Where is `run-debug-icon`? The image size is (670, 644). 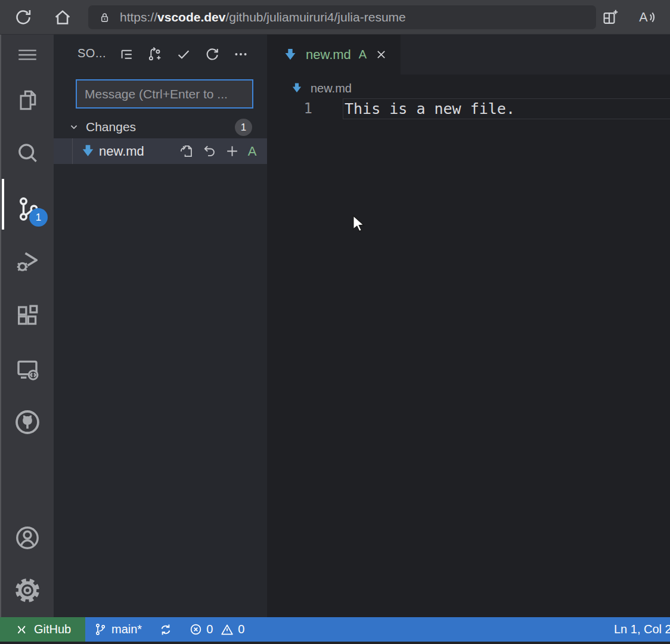 run-debug-icon is located at coordinates (27, 261).